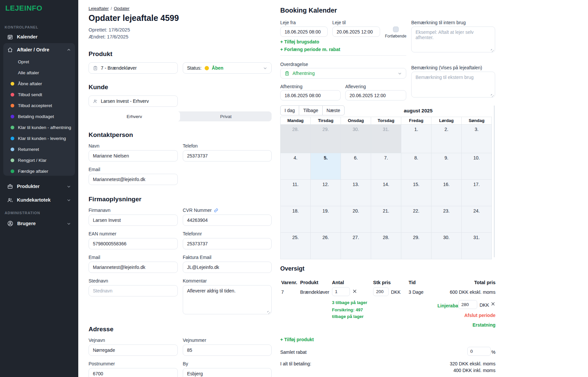 The height and width of the screenshot is (377, 588). What do you see at coordinates (417, 193) in the screenshot?
I see `calendar-day-cell: 15.` at bounding box center [417, 193].